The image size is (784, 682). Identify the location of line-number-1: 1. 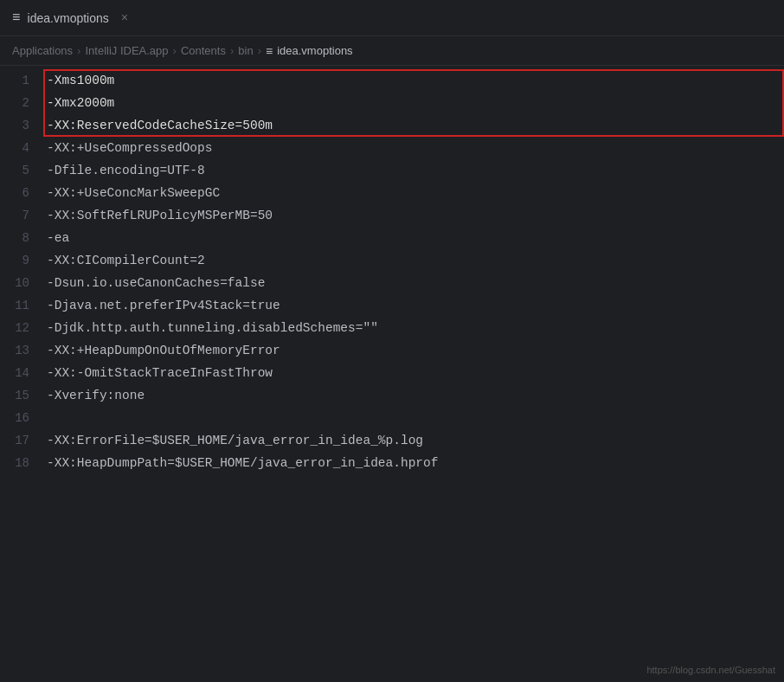
(22, 80).